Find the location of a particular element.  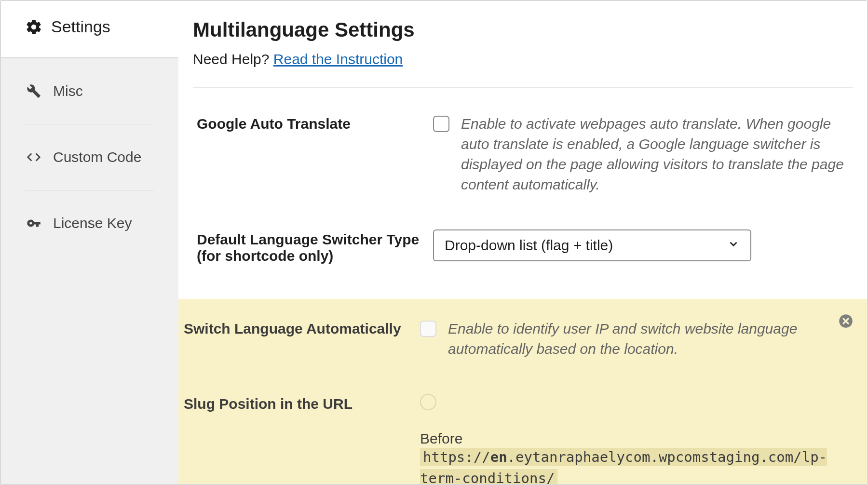

sidebar-item-label: Misc is located at coordinates (68, 91).